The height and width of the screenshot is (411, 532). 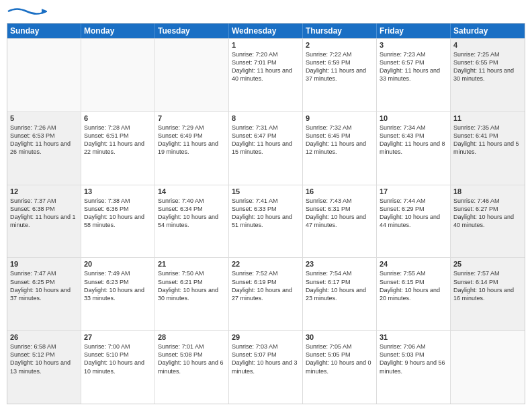 What do you see at coordinates (488, 286) in the screenshot?
I see `cell-info: Sunrise: 7:57 AM Sunset: 6:14 PM Dayligh…` at bounding box center [488, 286].